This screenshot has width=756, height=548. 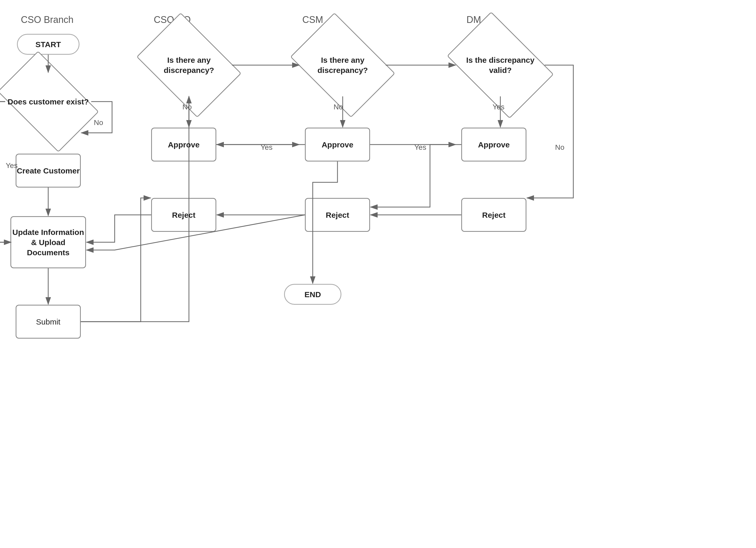 What do you see at coordinates (337, 145) in the screenshot?
I see `csm-approve-label: Approve` at bounding box center [337, 145].